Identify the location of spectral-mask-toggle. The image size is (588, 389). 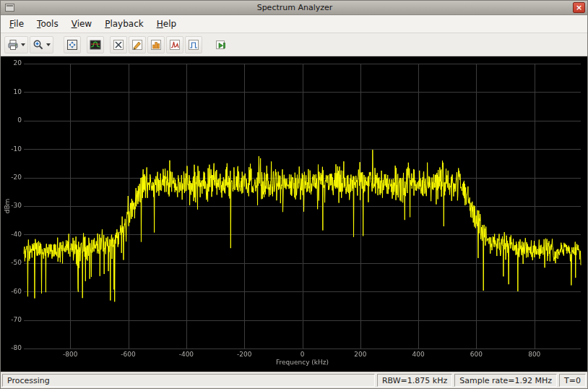
(194, 45).